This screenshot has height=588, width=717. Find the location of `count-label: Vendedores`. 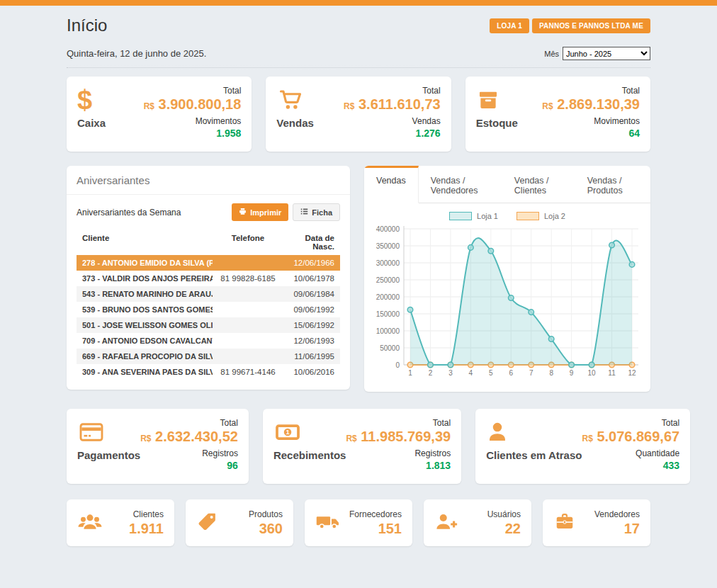

count-label: Vendedores is located at coordinates (617, 514).